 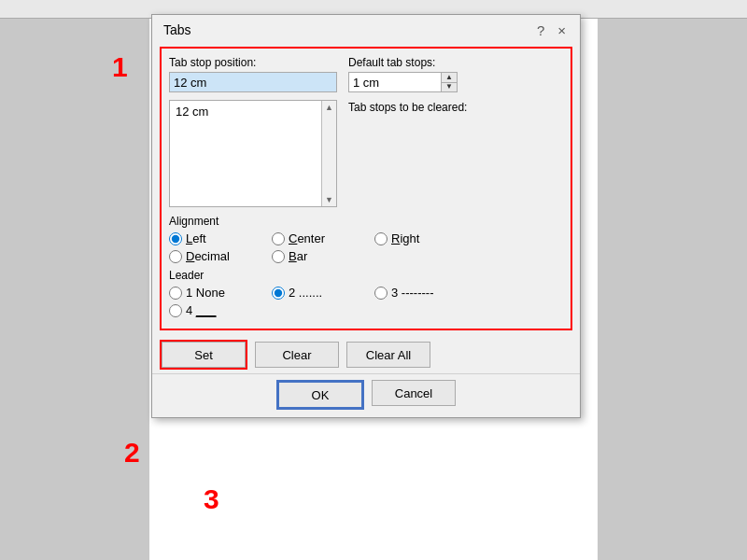 What do you see at coordinates (253, 153) in the screenshot?
I see `tab-list-container: 12 cm ▲ ▼` at bounding box center [253, 153].